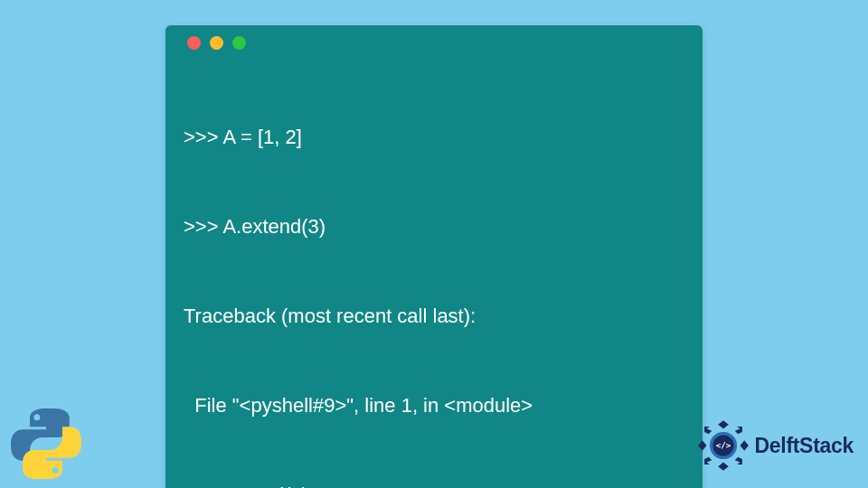 This screenshot has width=868, height=488. Describe the element at coordinates (434, 484) in the screenshot. I see `code-line: A.extend(3)` at that location.